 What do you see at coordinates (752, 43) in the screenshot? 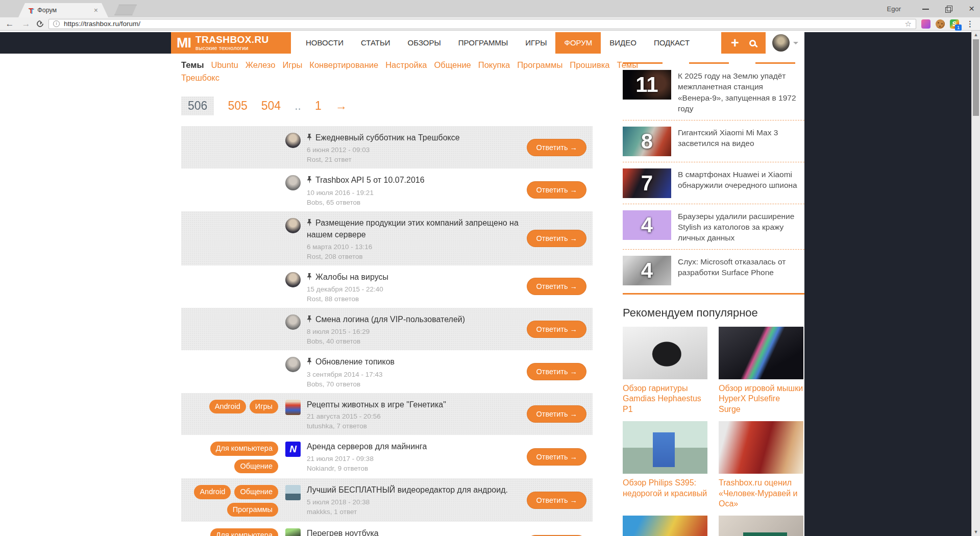
I see `search-icon` at bounding box center [752, 43].